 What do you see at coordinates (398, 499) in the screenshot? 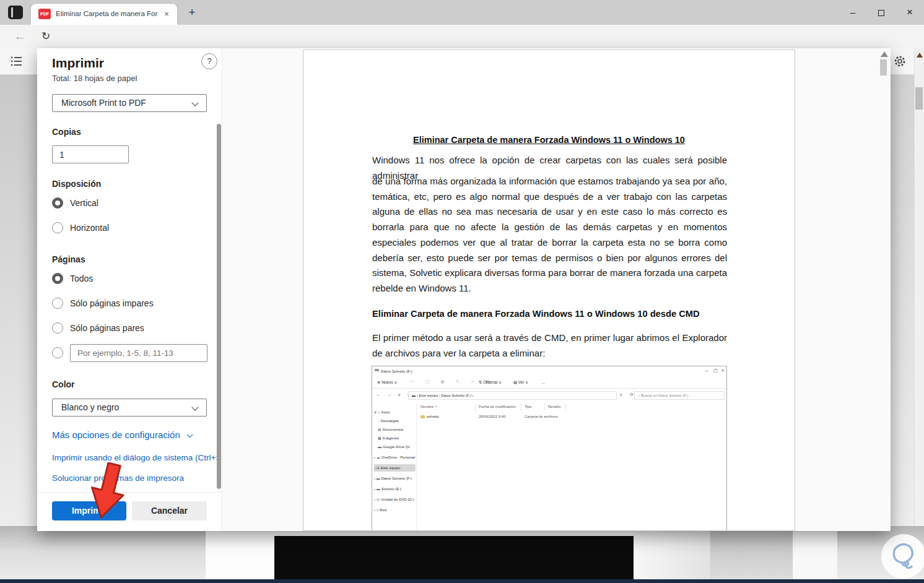
I see `sidebar-label: Unidad de DVD (D:)` at bounding box center [398, 499].